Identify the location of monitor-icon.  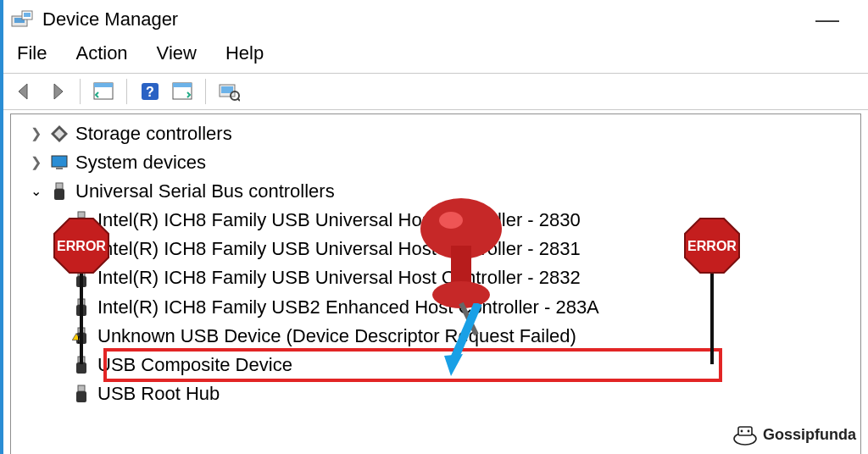
(59, 163).